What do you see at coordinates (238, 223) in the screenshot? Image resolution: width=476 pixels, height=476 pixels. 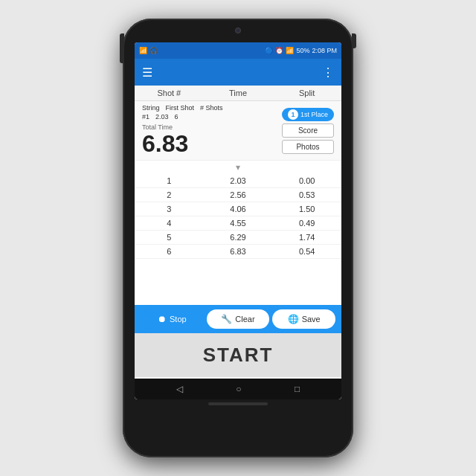 I see `cell-time: 4.55` at bounding box center [238, 223].